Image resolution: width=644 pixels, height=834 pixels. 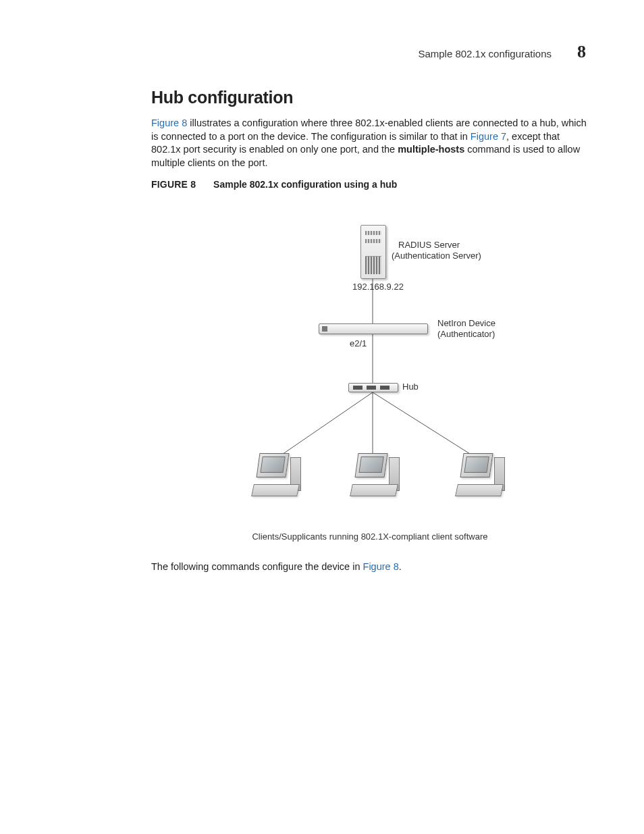 I want to click on device-label-line2: (Authenticator), so click(x=466, y=334).